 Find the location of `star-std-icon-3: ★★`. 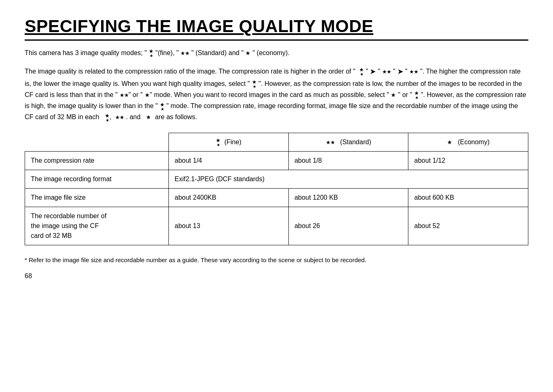

star-std-icon-3: ★★ is located at coordinates (414, 72).